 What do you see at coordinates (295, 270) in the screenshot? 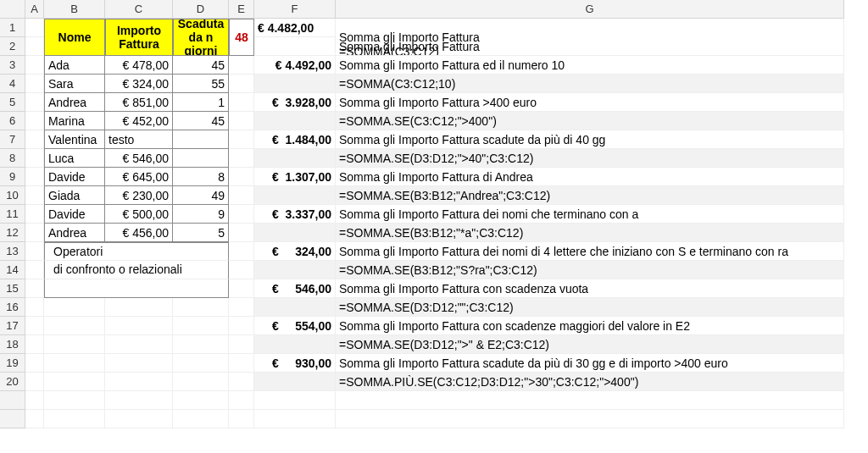
I see `result-6-valpad` at bounding box center [295, 270].